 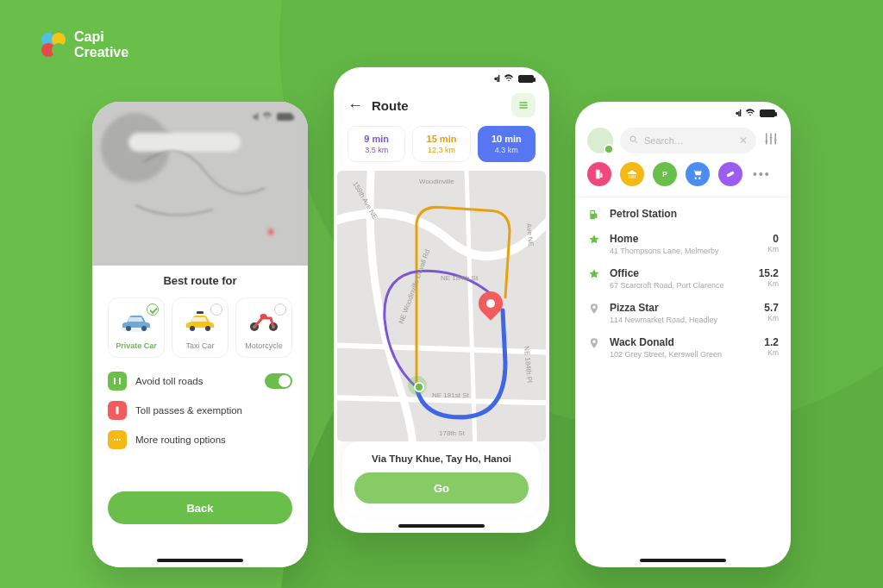 What do you see at coordinates (771, 141) in the screenshot?
I see `filter-button` at bounding box center [771, 141].